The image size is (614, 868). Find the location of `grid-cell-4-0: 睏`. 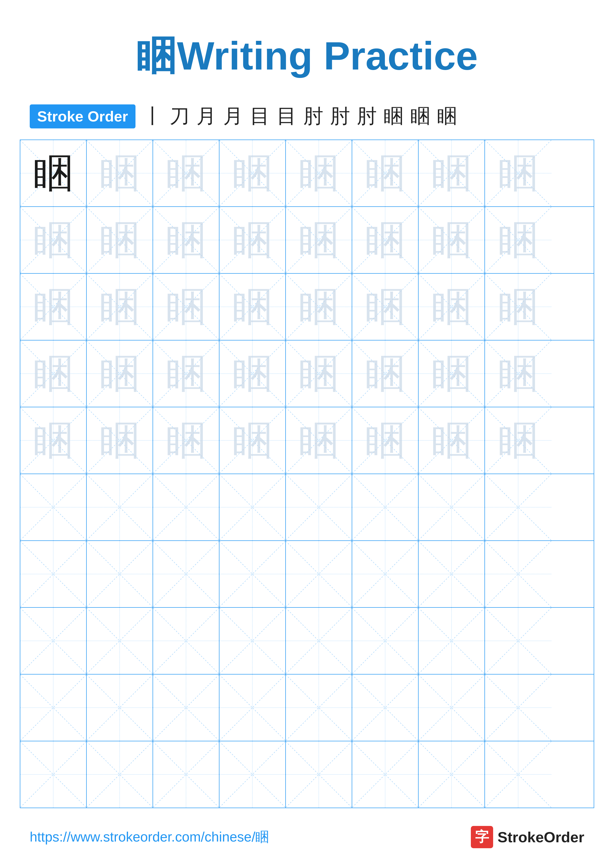

grid-cell-4-0: 睏 is located at coordinates (54, 440).